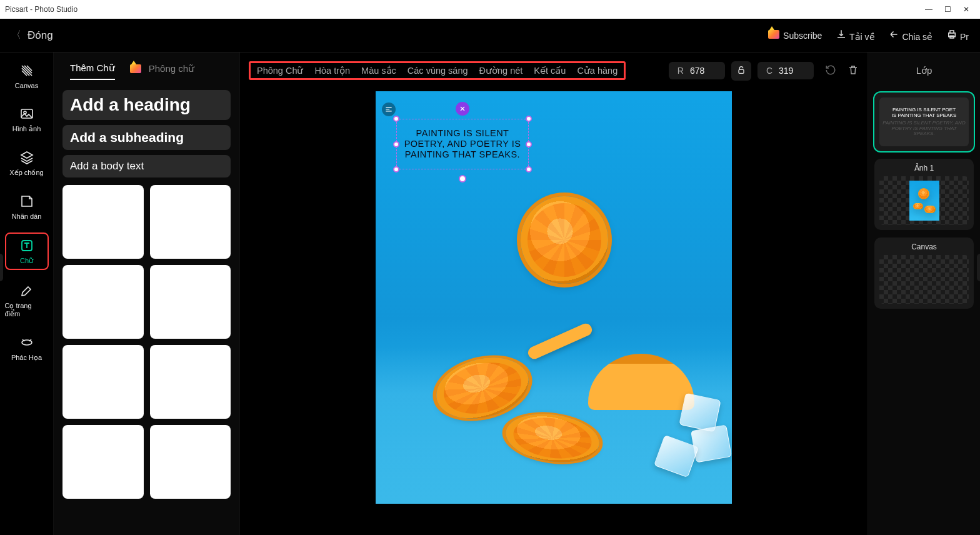  Describe the element at coordinates (27, 114) in the screenshot. I see `image-icon` at that location.